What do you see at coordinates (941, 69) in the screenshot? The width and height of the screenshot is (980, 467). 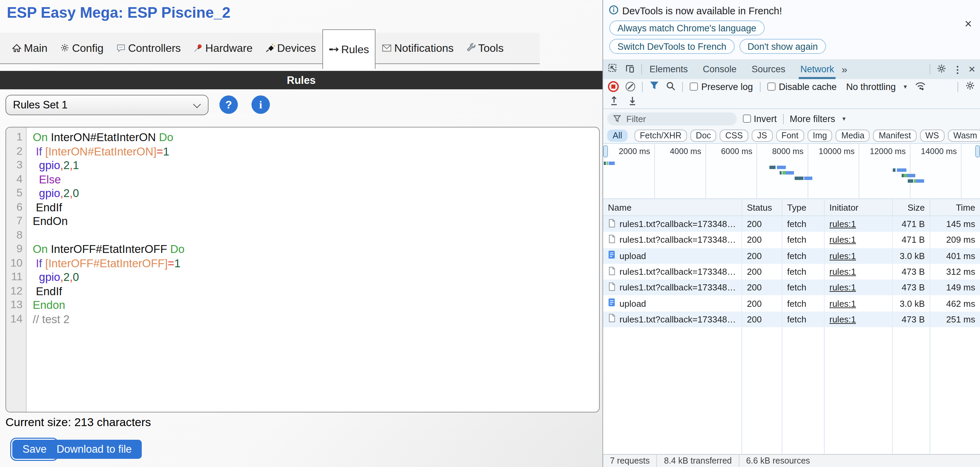 I see `settings-gear-icon` at bounding box center [941, 69].